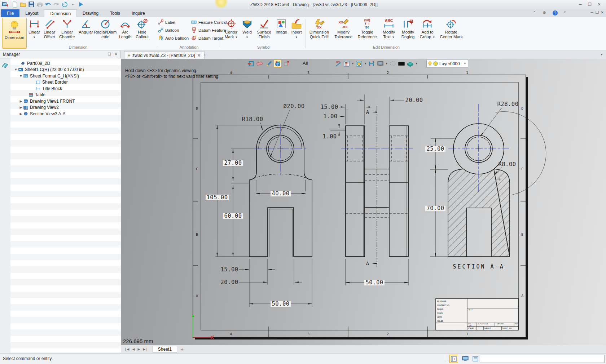  Describe the element at coordinates (14, 33) in the screenshot. I see `dimension-button: Dimension` at that location.